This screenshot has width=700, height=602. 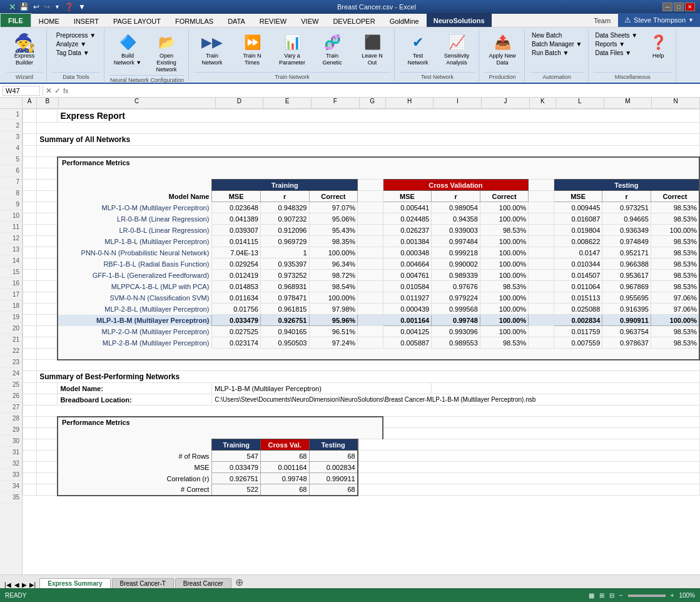 I want to click on data-sheets-btn: Data Sheets ▼, so click(x=617, y=35).